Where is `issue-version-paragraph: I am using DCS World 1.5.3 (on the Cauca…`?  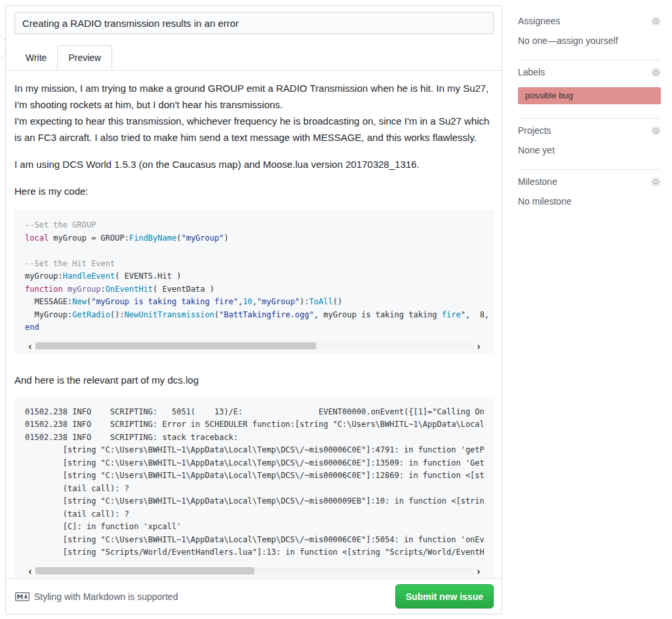
issue-version-paragraph: I am using DCS World 1.5.3 (on the Cauca… is located at coordinates (254, 164).